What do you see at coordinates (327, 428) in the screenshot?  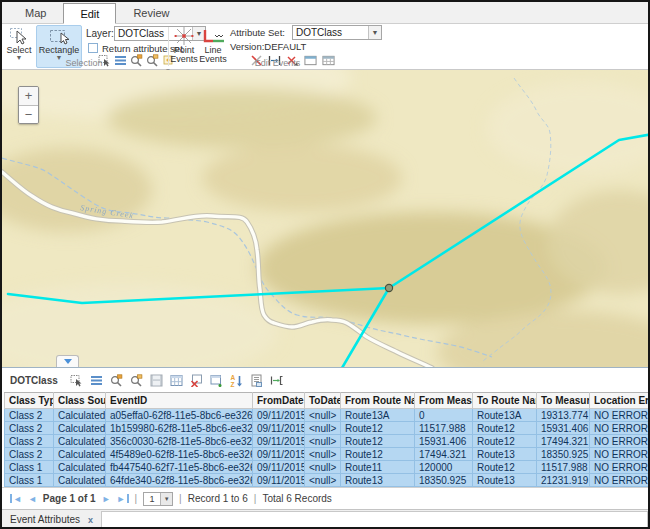 I see `table-row: Class 2Calculated1b159980-62f8-11e5-8bc6…` at bounding box center [327, 428].